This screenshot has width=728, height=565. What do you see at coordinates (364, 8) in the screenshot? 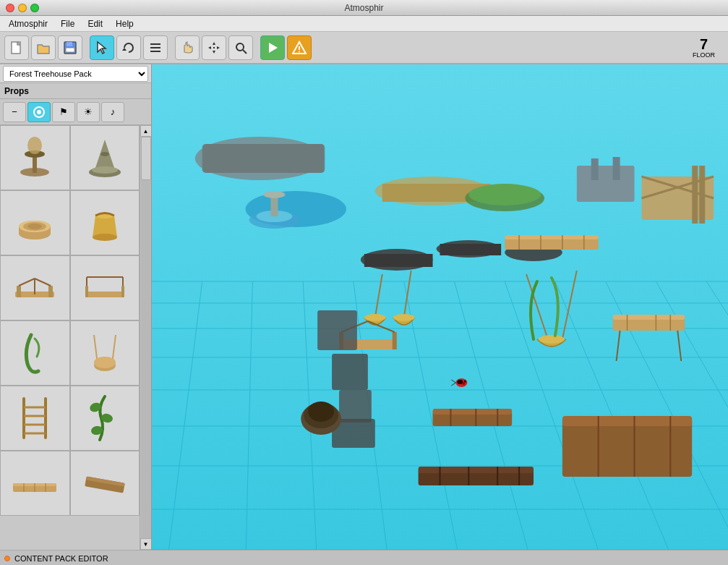
I see `title-bar: Atmosphir` at bounding box center [364, 8].